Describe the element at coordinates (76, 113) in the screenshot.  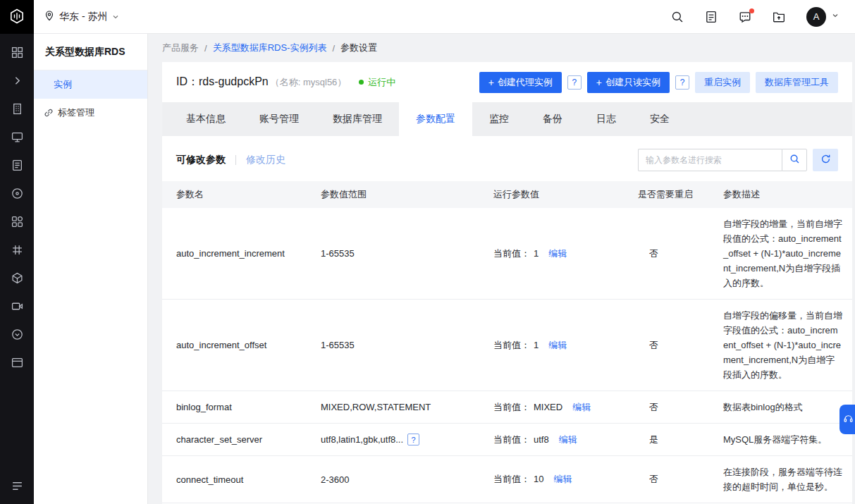
I see `sidebar-item-label: 标签管理` at that location.